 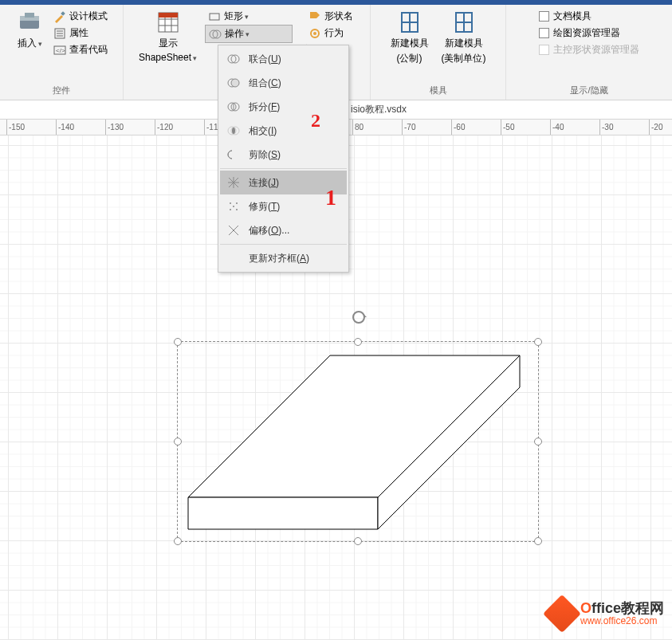 What do you see at coordinates (572, 16) in the screenshot?
I see `doc-stencil-label: 文档模具` at bounding box center [572, 16].